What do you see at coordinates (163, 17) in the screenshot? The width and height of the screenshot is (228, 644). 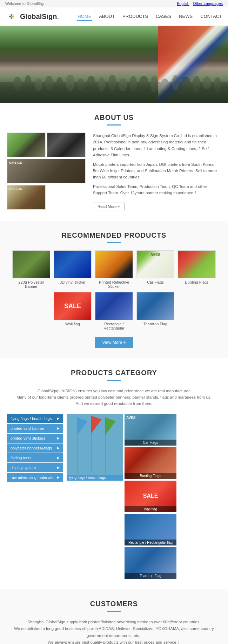 I see `nav-cases: CASES` at bounding box center [163, 17].